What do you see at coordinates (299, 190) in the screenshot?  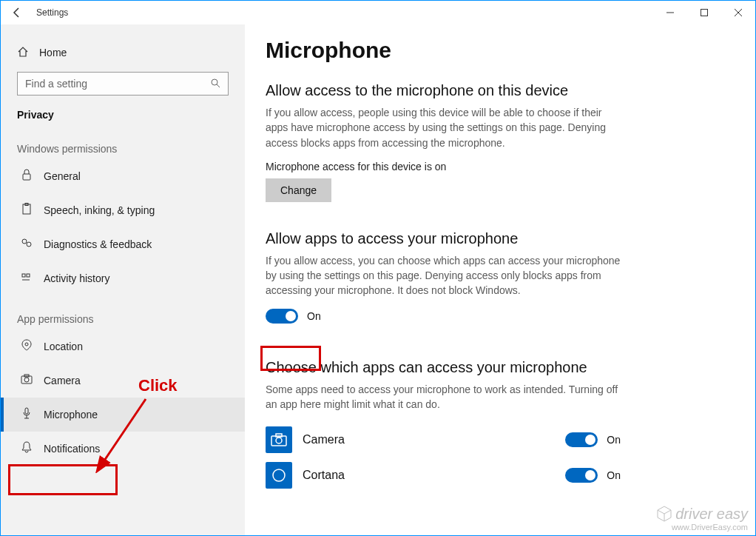 I see `change-button: Change` at bounding box center [299, 190].